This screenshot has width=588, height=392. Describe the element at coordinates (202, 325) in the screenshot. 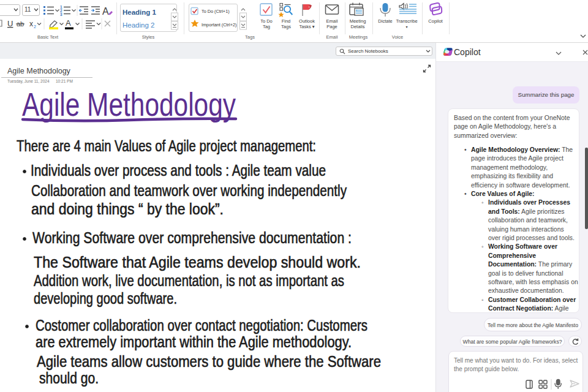

I see `svg-text:Costomer collaboration over co: Costomer collaboration over contact nego…` at that location.